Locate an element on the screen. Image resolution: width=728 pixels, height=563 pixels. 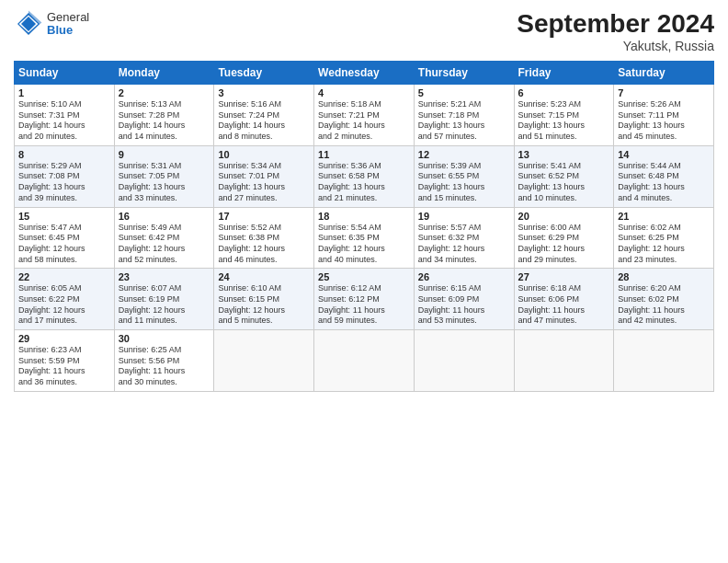
day-info: Sunrise: 5:18 AM Sunset: 7:21 PM Dayligh… is located at coordinates (364, 121).